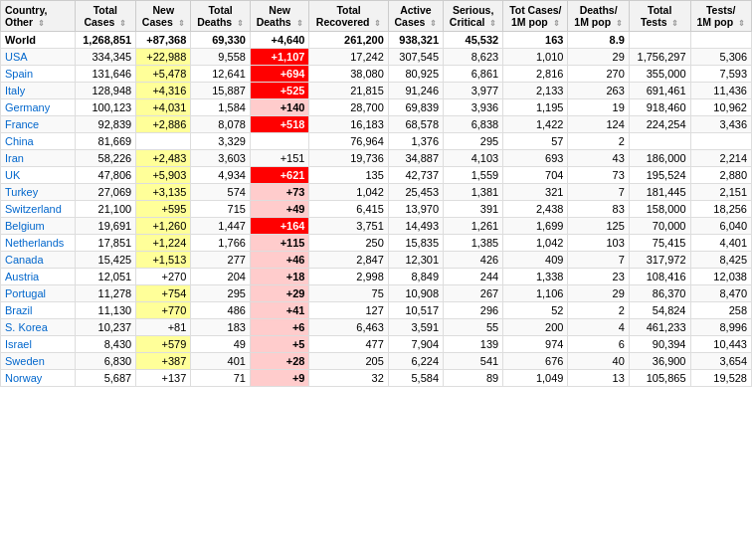  I want to click on country-link: Iran, so click(14, 158).